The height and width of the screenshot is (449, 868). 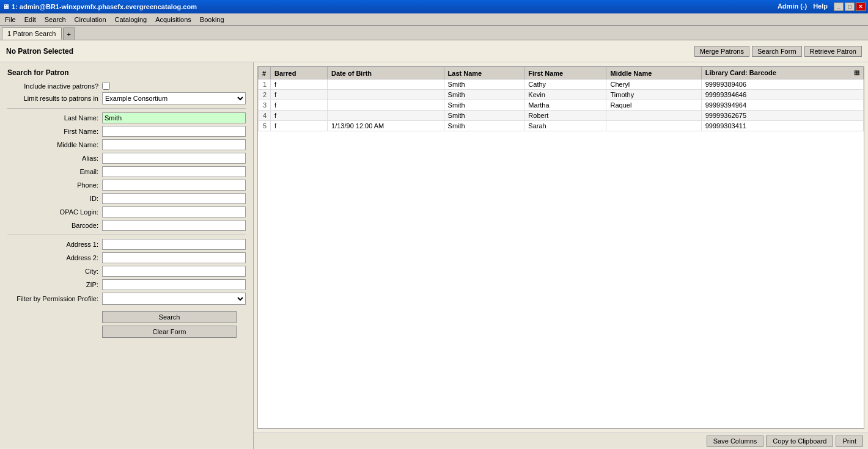 What do you see at coordinates (127, 244) in the screenshot?
I see `address1-row: Address 1:` at bounding box center [127, 244].